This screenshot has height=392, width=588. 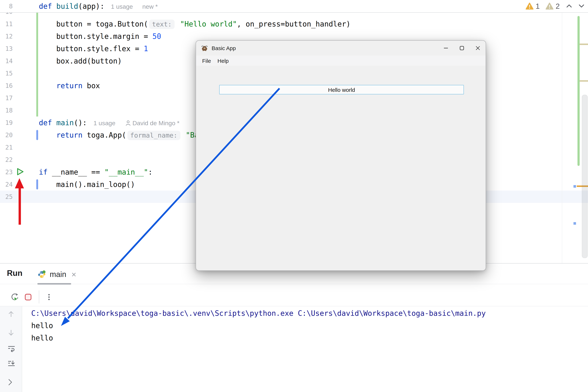 I want to click on line-number: 20, so click(x=6, y=135).